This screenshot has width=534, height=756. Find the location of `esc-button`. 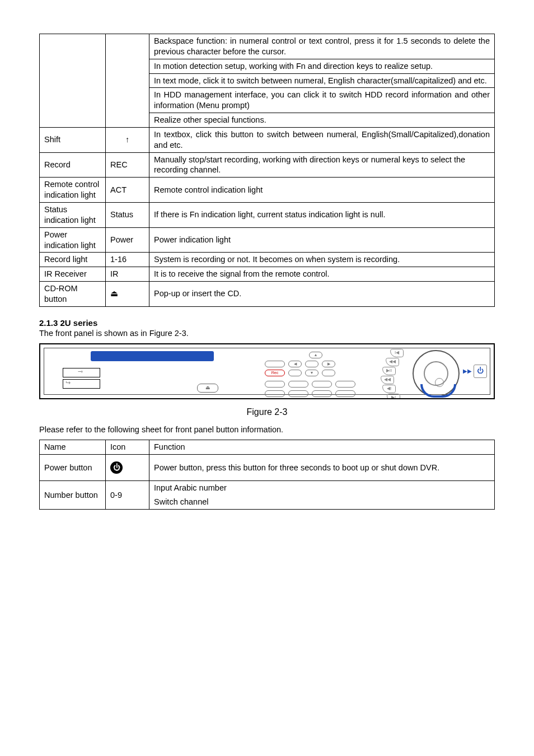

esc-button is located at coordinates (295, 373).